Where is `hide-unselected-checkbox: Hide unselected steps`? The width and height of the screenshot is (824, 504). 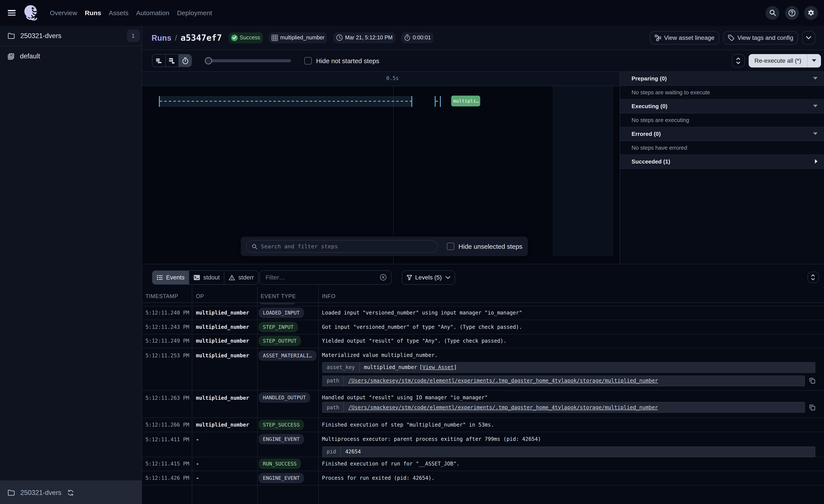 hide-unselected-checkbox: Hide unselected steps is located at coordinates (485, 246).